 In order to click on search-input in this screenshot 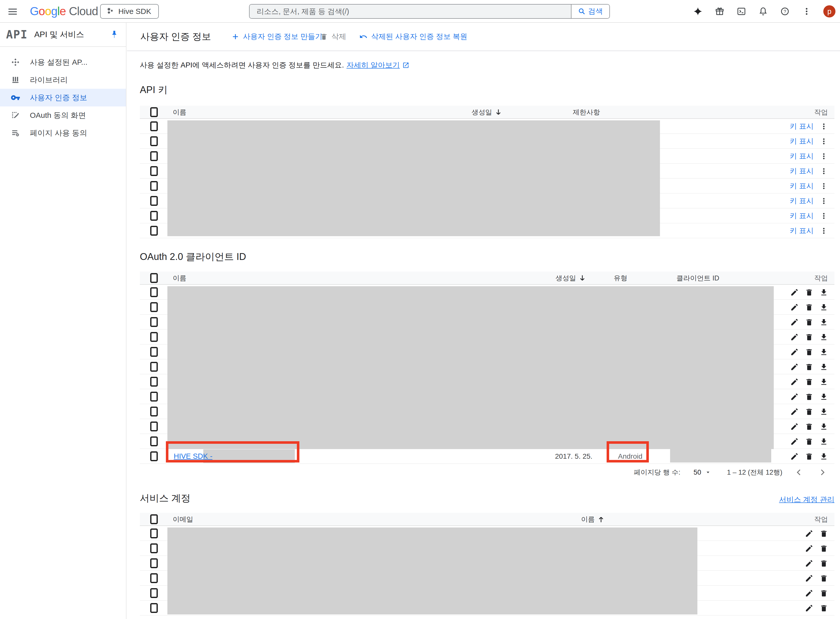, I will do `click(410, 11)`.